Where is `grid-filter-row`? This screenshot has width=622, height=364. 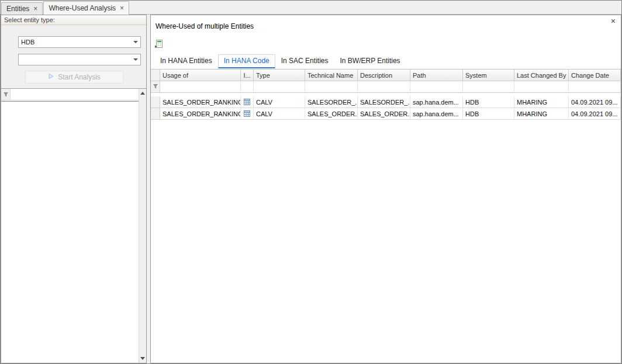
grid-filter-row is located at coordinates (386, 87).